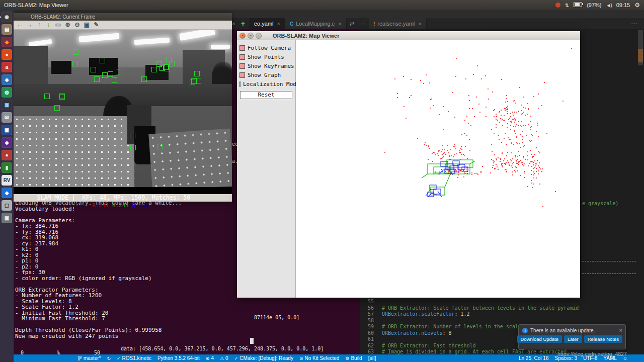 This screenshot has width=644, height=362. Describe the element at coordinates (7, 193) in the screenshot. I see `launcher-icon-app-15: ◆` at that location.